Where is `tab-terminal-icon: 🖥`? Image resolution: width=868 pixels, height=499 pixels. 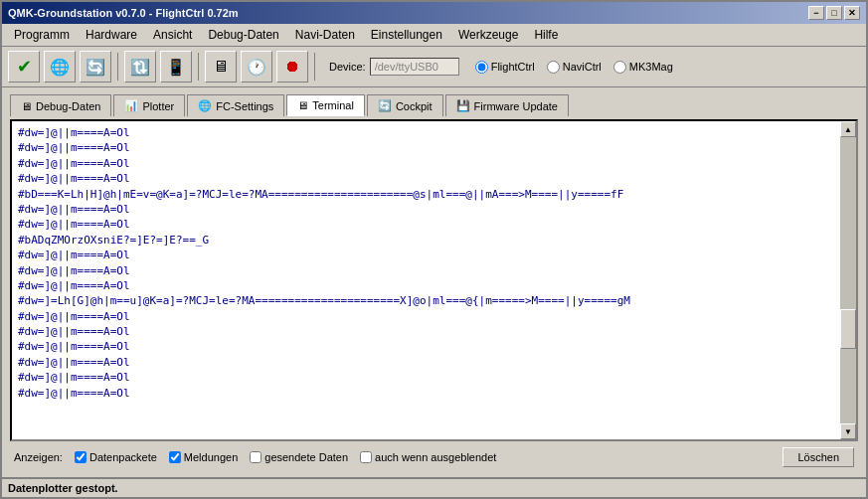
tab-terminal-icon: 🖥 is located at coordinates (302, 105).